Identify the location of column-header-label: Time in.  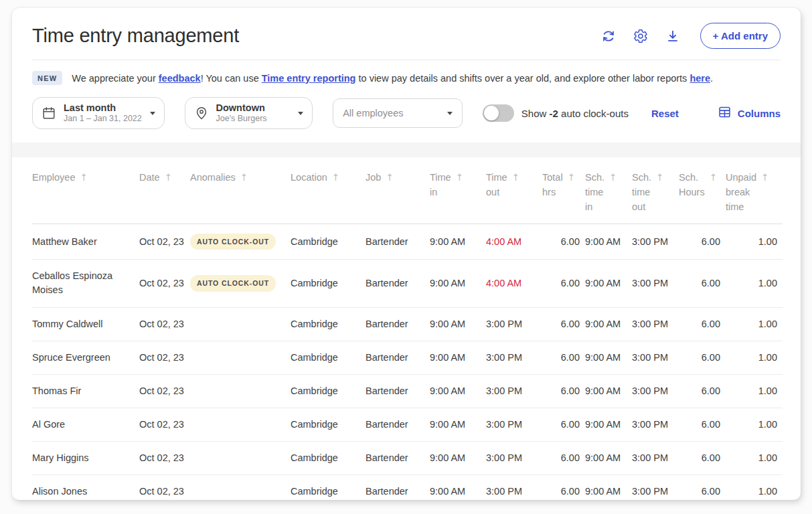
(440, 185).